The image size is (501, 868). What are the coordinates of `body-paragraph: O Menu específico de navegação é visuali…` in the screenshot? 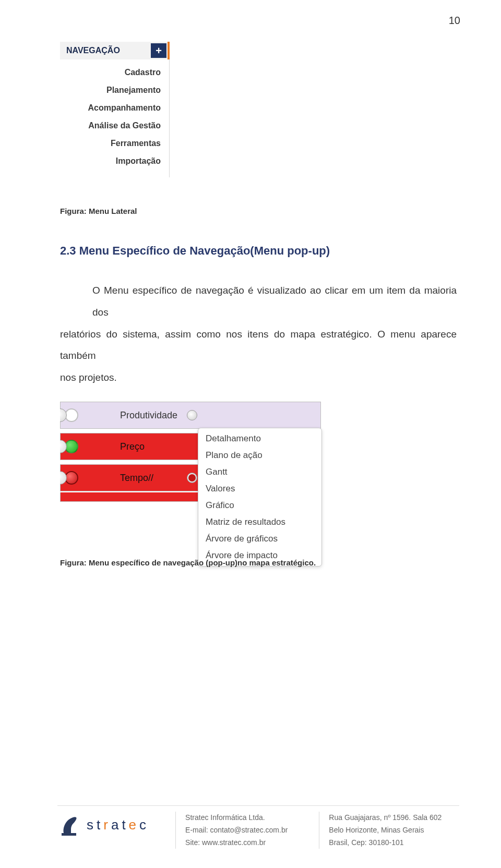 It's located at (258, 334).